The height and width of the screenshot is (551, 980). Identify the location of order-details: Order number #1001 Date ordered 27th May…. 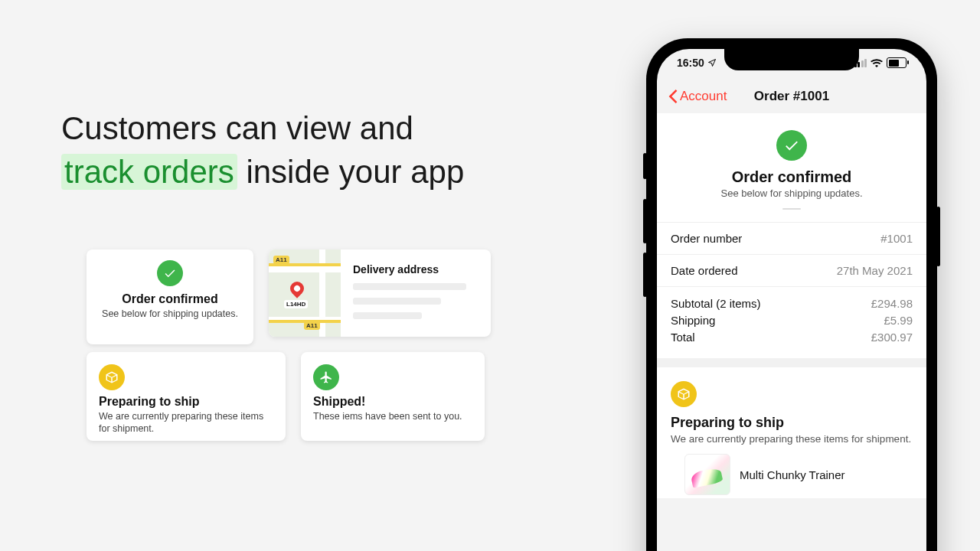
(792, 290).